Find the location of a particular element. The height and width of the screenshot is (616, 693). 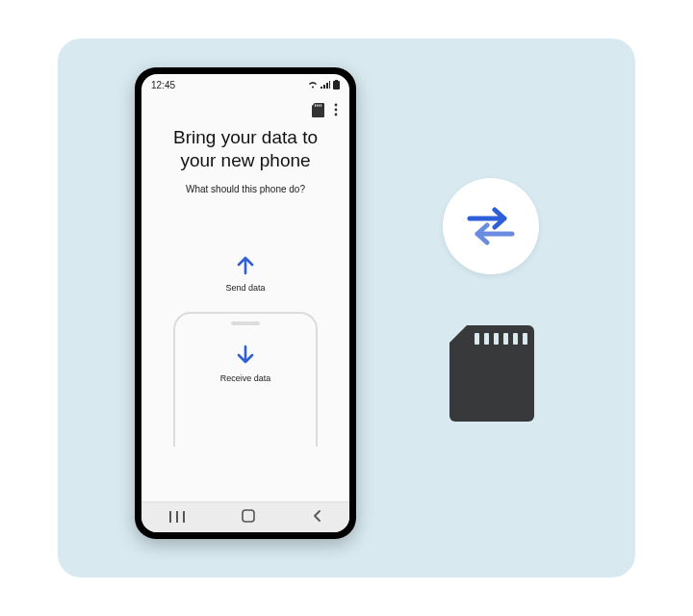

swap-arrows-icon is located at coordinates (491, 226).